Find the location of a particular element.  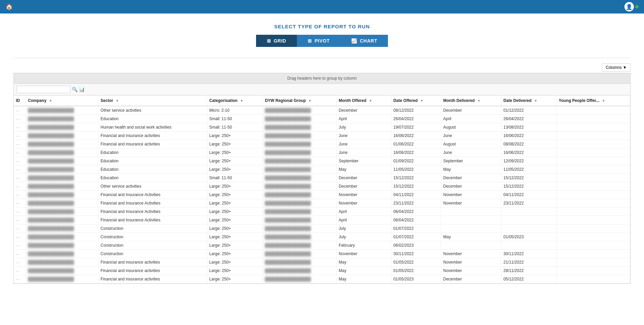

dyw-filter-icon: ▼ is located at coordinates (310, 101).